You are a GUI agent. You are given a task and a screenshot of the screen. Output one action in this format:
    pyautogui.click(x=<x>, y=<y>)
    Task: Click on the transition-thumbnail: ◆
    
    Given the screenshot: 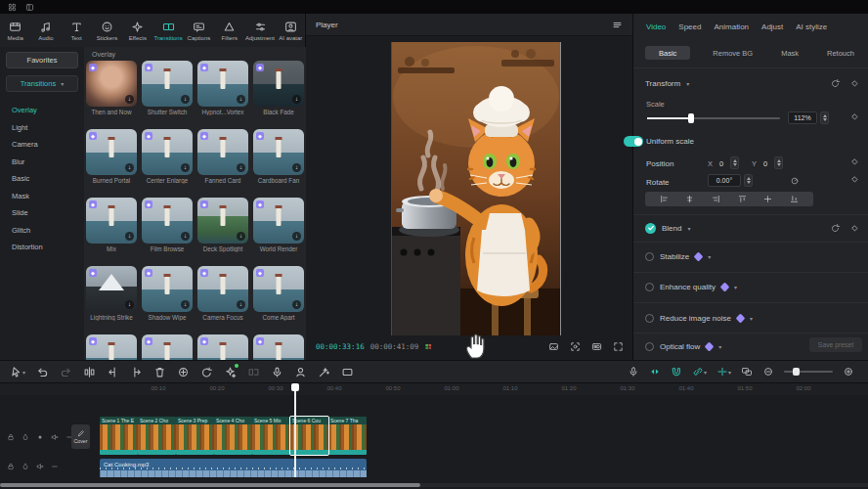 What is the action you would take?
    pyautogui.click(x=279, y=347)
    